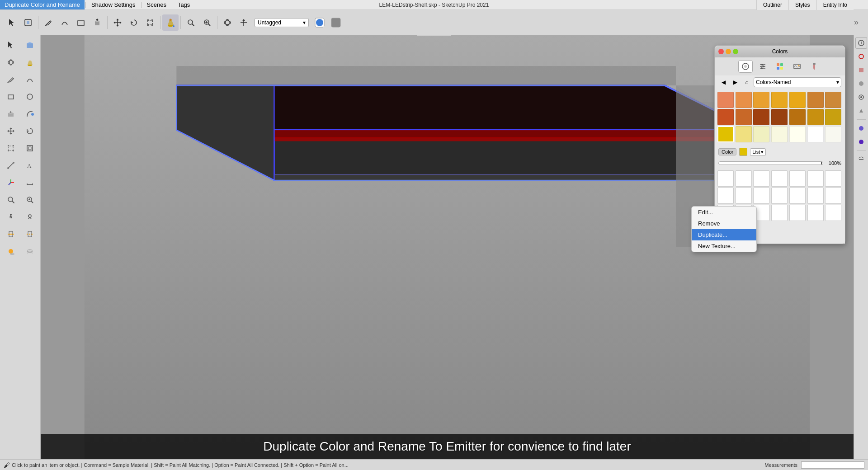 The height and width of the screenshot is (470, 868). Describe the element at coordinates (743, 152) in the screenshot. I see `color-checkbox` at that location.